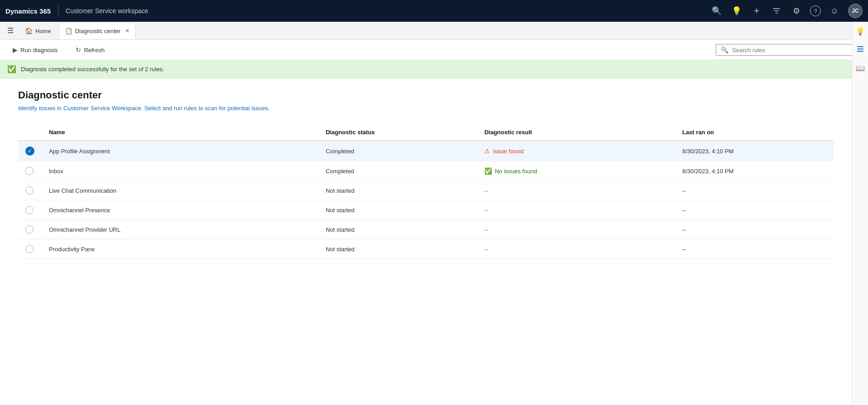 This screenshot has height=405, width=868. What do you see at coordinates (78, 50) in the screenshot?
I see `refresh-icon: ↻` at bounding box center [78, 50].